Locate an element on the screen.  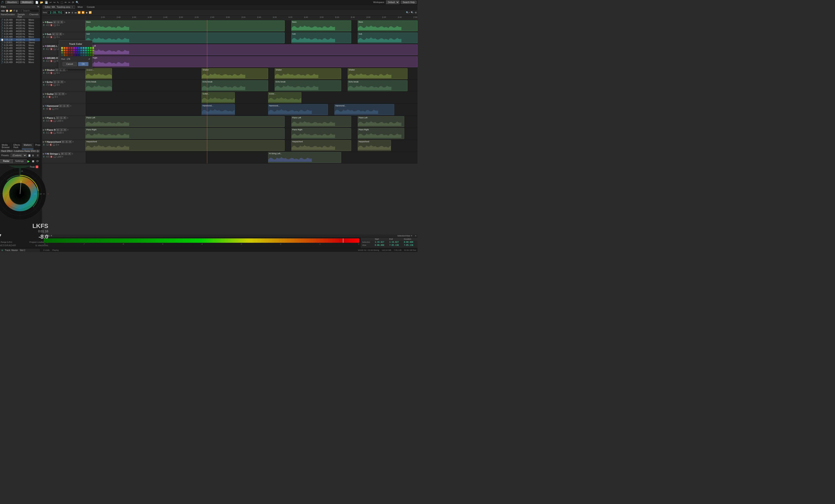
track-lane-bass: Bass Bass Bass is located at coordinates (251, 26).